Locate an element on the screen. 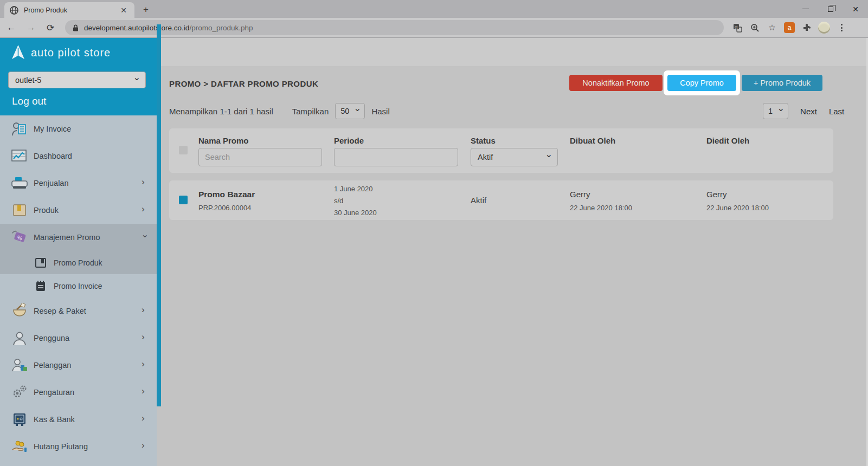  page-header-strip is located at coordinates (515, 52).